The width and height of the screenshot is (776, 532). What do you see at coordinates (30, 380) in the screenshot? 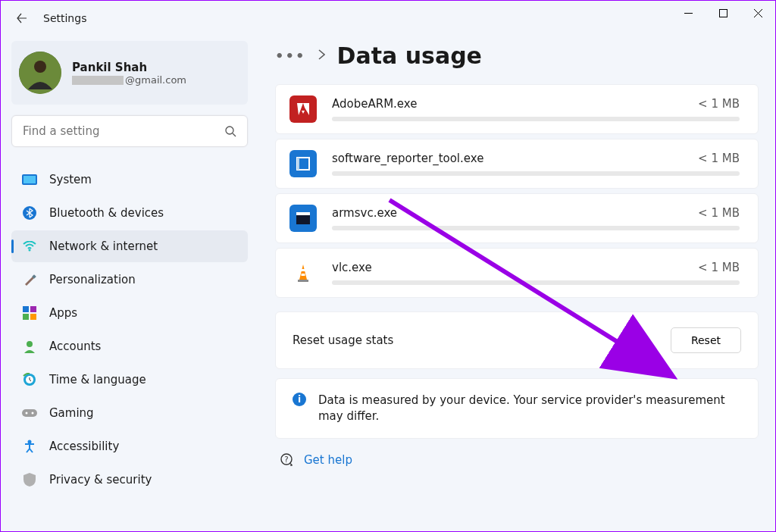
I see `time-icon` at bounding box center [30, 380].